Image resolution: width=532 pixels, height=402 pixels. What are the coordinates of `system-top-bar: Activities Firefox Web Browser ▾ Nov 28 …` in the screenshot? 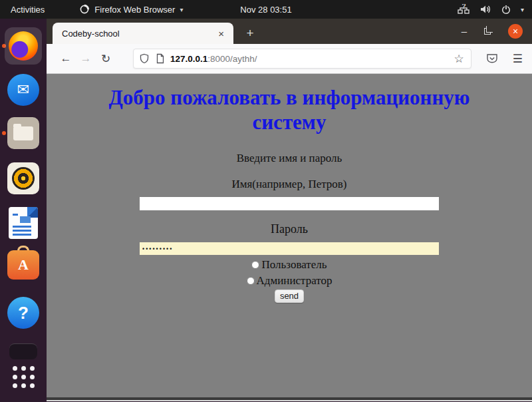 It's located at (266, 9).